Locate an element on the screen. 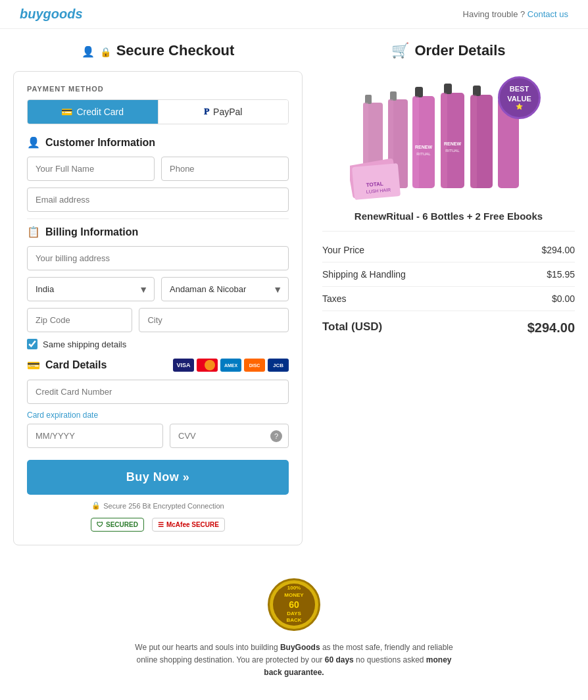 This screenshot has width=588, height=700. credit-card-icon: 💳 is located at coordinates (67, 112).